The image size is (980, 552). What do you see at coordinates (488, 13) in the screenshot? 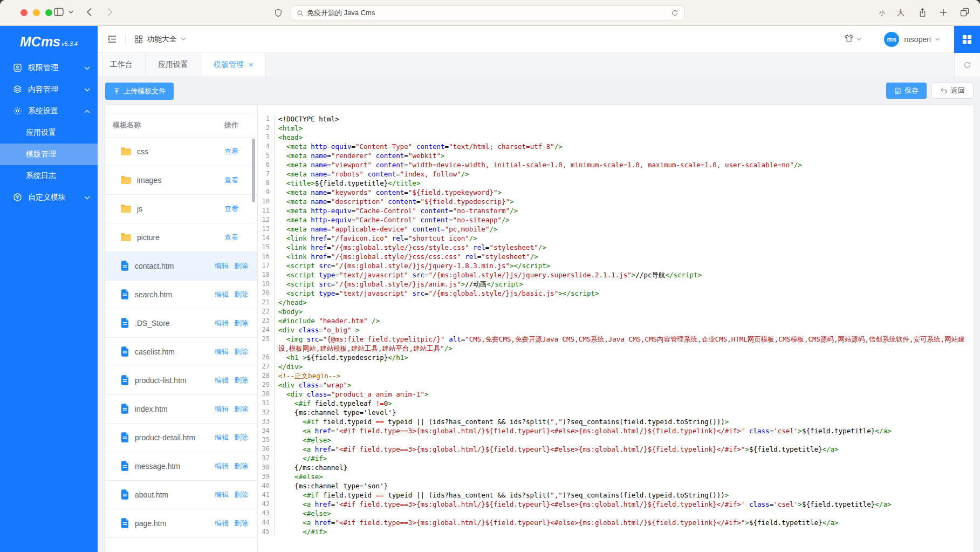
I see `address-bar: 免疫开源的 Java Cms` at bounding box center [488, 13].